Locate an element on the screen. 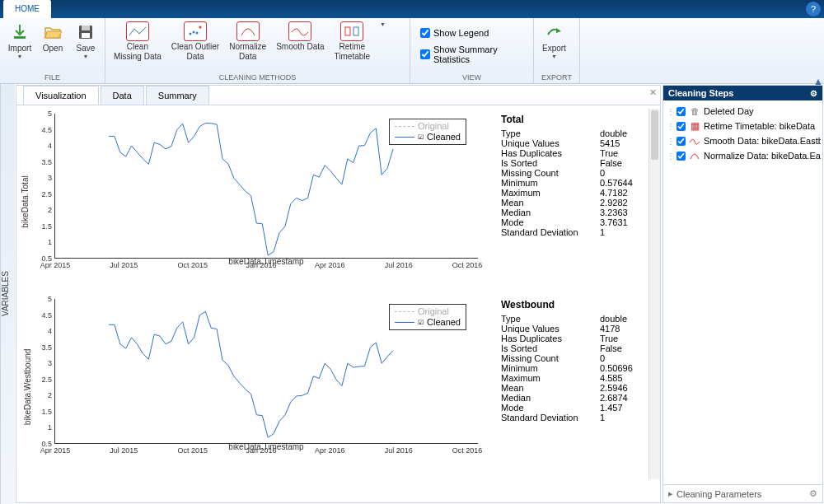  stats-total: Total TypedoubleUnique Values5415Has Dup… is located at coordinates (567, 201).